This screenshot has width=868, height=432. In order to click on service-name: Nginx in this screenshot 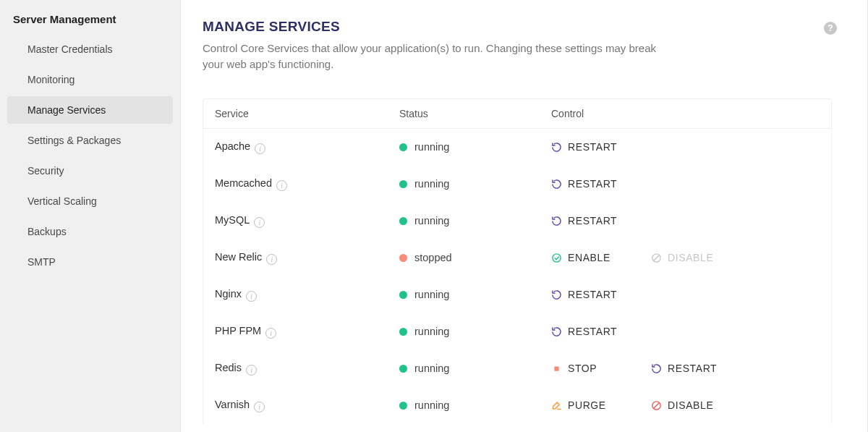, I will do `click(229, 294)`.